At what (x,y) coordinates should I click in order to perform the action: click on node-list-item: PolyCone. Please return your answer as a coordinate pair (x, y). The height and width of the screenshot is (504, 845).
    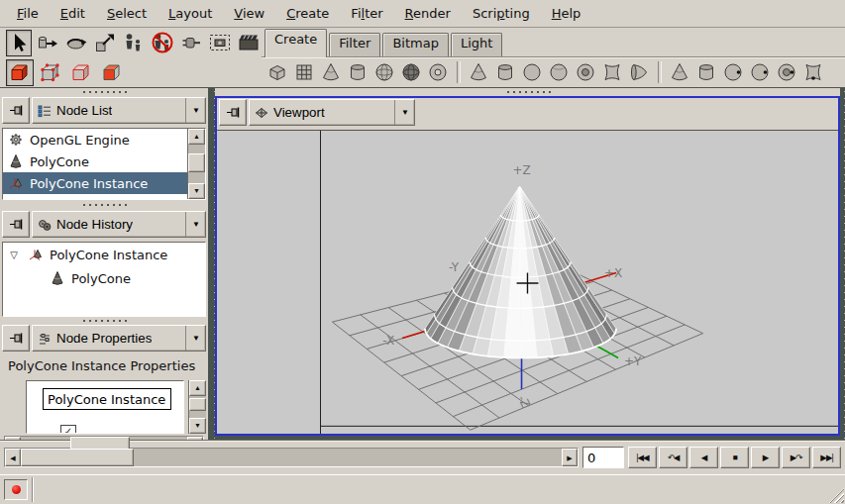
    Looking at the image, I should click on (95, 161).